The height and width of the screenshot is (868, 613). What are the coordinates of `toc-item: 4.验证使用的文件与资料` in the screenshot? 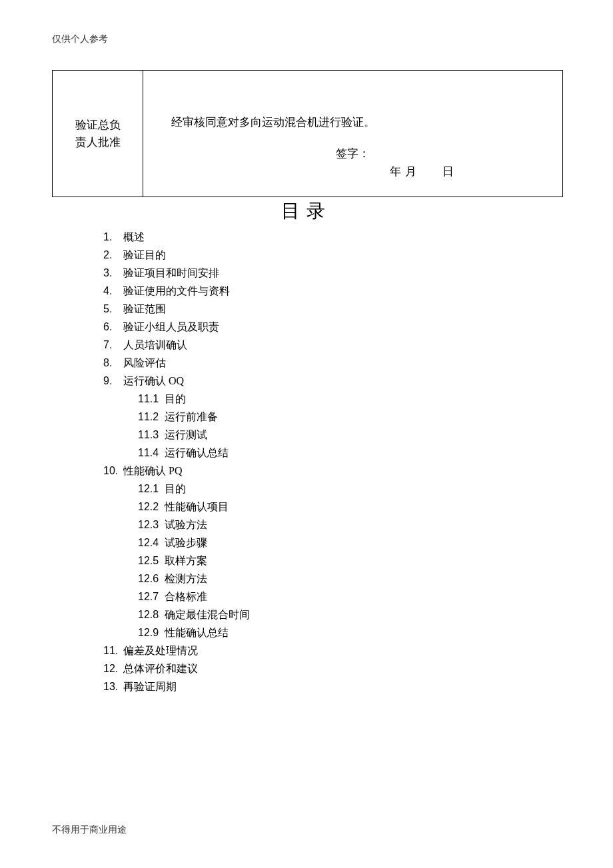 It's located at (177, 290).